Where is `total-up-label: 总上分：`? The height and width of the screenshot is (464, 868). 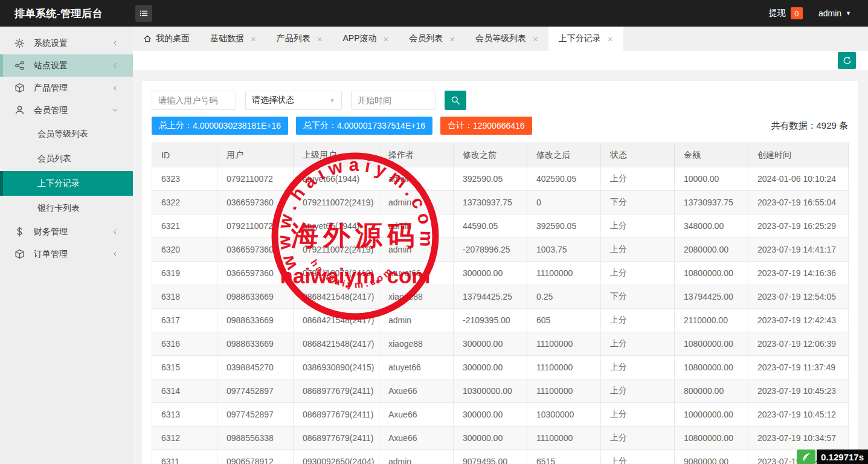
total-up-label: 总上分： is located at coordinates (176, 126).